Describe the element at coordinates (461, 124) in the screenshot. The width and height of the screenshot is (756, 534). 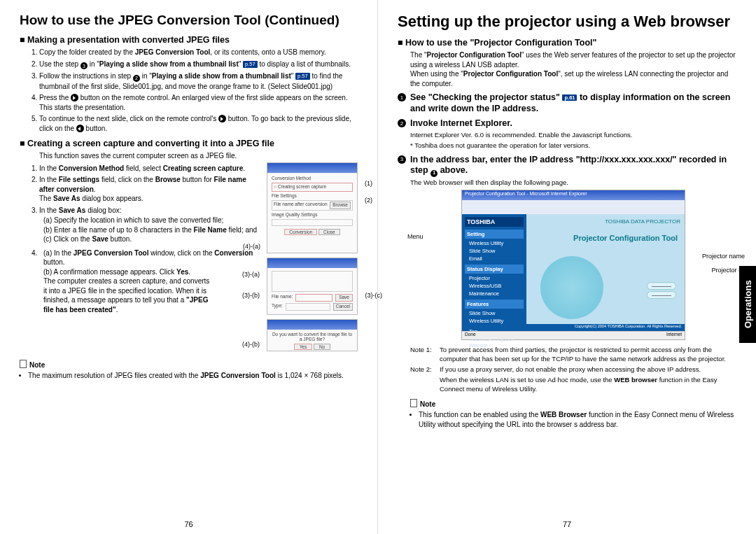
I see `step-2-text: Invoke Internet Explorer.` at that location.